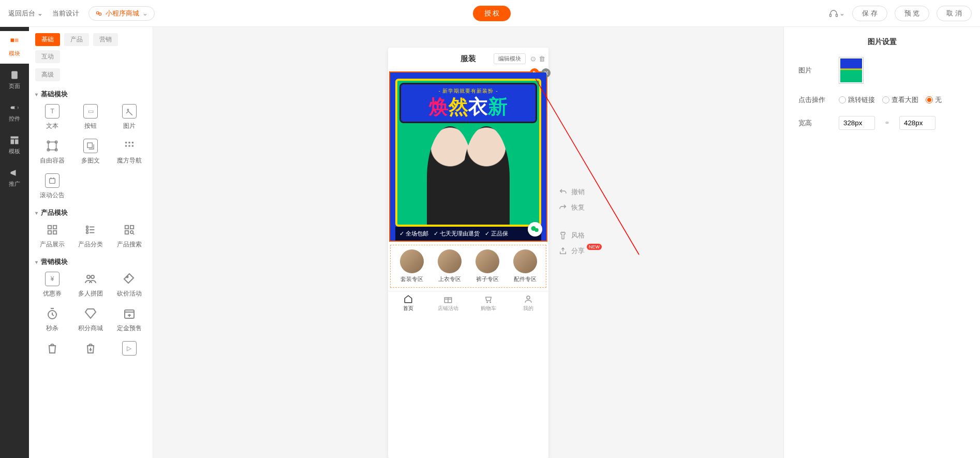 This screenshot has width=980, height=458. I want to click on height-input, so click(917, 123).